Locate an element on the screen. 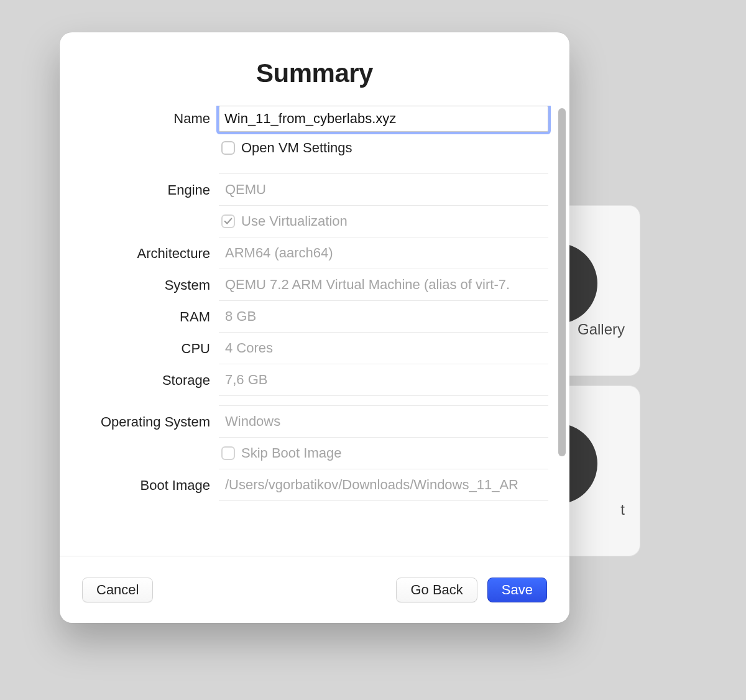 The width and height of the screenshot is (746, 700). label-boot-image: Boot Image is located at coordinates (147, 485).